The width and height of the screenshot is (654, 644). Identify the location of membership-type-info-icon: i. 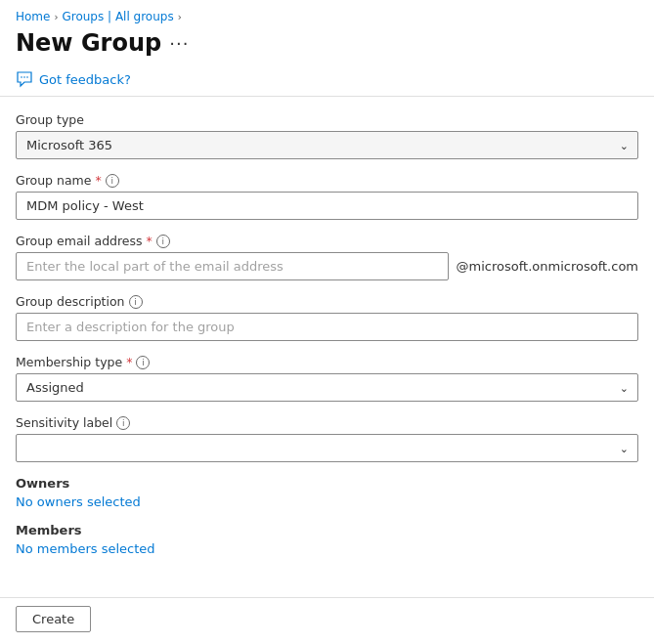
(143, 363).